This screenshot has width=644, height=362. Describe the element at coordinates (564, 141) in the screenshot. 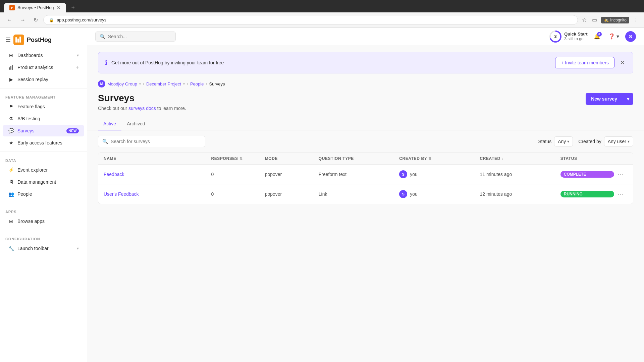

I see `status-filter-select: Any ▾` at that location.